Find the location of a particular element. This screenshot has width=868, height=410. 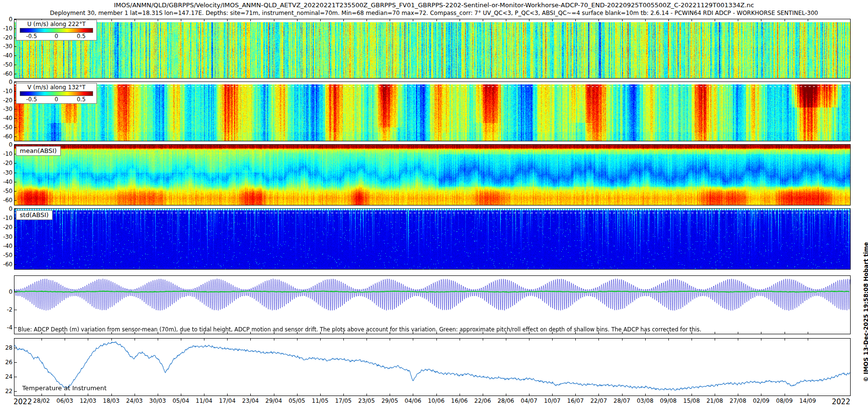

mean-absi-panel is located at coordinates (432, 175).